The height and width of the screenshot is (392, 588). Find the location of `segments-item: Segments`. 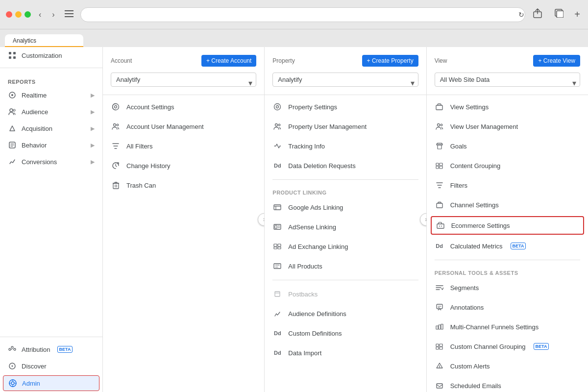

segments-item: Segments is located at coordinates (508, 288).